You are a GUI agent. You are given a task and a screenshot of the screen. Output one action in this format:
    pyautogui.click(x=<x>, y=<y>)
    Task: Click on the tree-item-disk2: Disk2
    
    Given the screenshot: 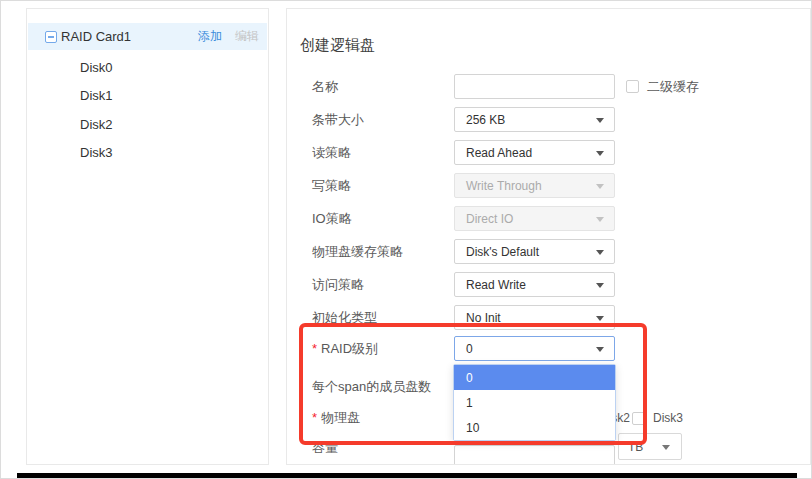 What is the action you would take?
    pyautogui.click(x=96, y=125)
    